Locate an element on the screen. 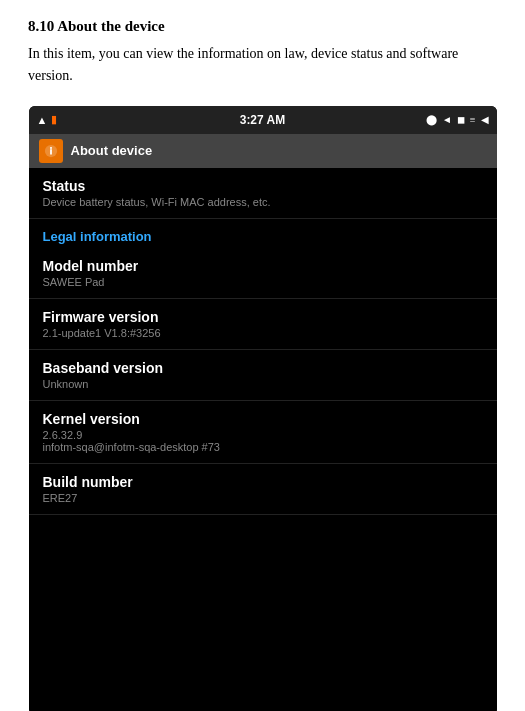  camera-icon: ⬤ is located at coordinates (432, 120).